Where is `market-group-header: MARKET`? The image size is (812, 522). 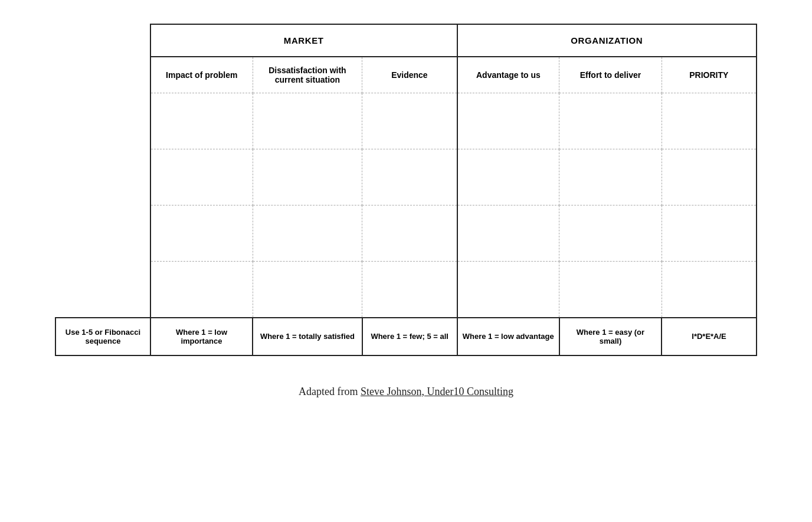 market-group-header: MARKET is located at coordinates (304, 40).